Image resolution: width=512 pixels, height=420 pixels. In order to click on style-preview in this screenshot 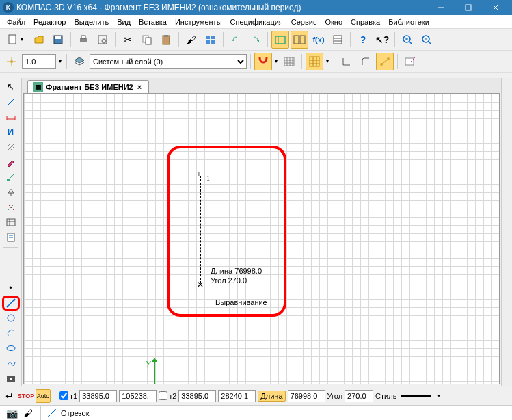, I will do `click(416, 396)`.